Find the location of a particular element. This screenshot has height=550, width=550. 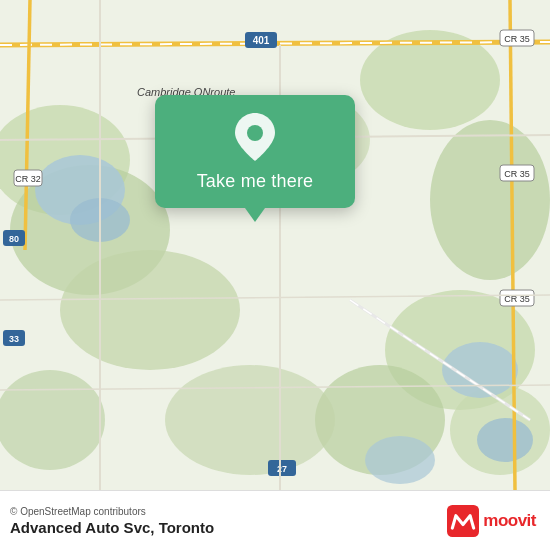

take-me-there-button: Take me there is located at coordinates (256, 182).